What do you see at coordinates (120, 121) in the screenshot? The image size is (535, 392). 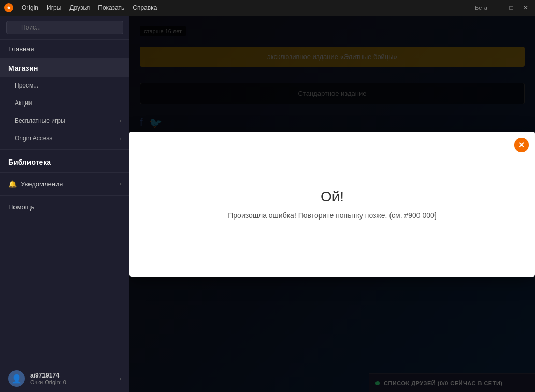 I see `free-games-chevron-icon: ›` at bounding box center [120, 121].